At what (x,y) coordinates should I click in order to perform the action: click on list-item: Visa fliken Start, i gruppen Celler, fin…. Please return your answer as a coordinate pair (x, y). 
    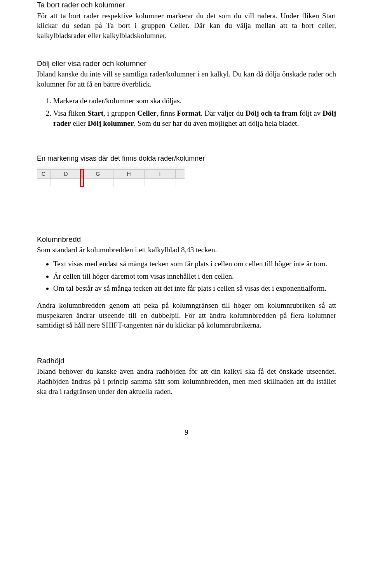
    Looking at the image, I should click on (195, 118).